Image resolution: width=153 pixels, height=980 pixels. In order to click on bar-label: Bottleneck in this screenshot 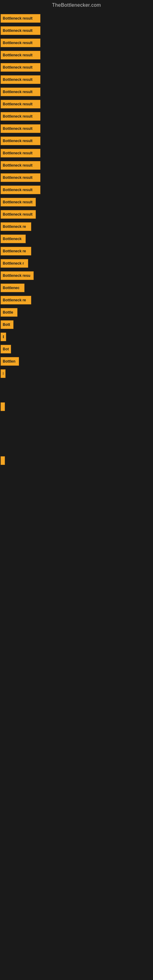, I will do `click(12, 239)`.